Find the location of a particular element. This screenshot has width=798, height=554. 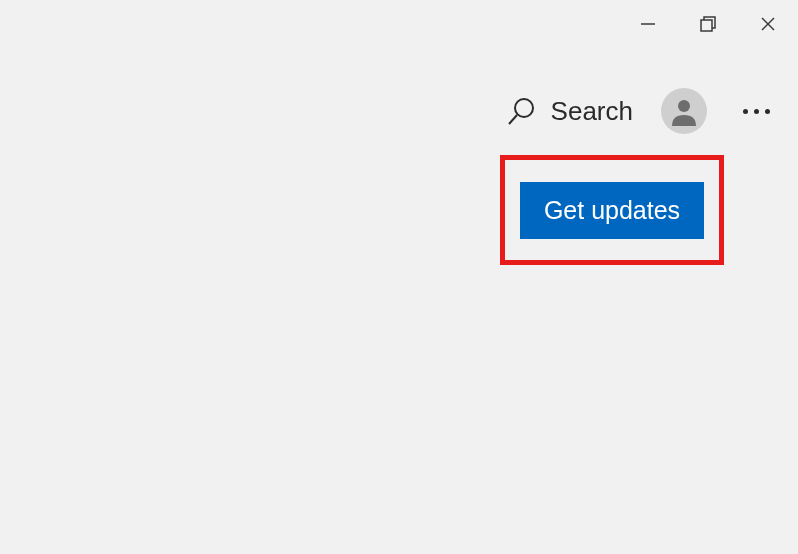

search-button: Search is located at coordinates (570, 112).